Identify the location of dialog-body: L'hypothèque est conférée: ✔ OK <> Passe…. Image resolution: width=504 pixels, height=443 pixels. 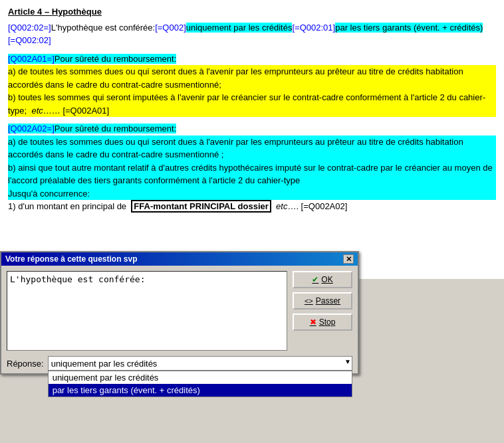
(180, 311).